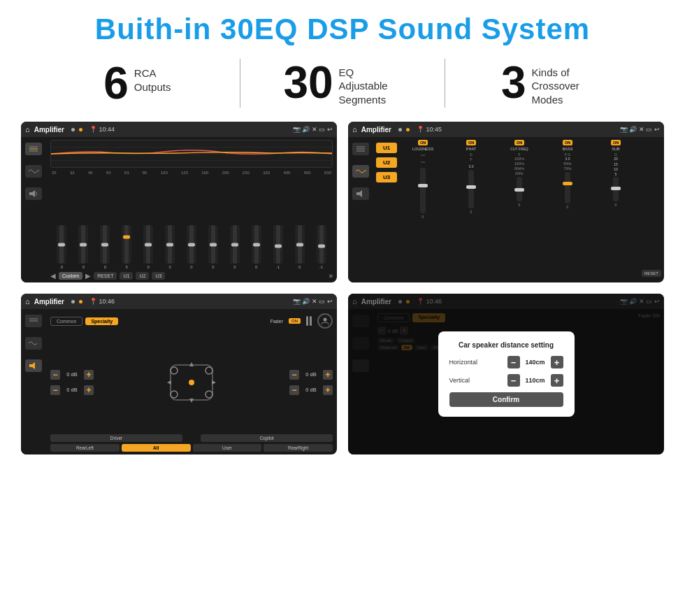  What do you see at coordinates (34, 171) in the screenshot?
I see `sidebar-wave-icon` at bounding box center [34, 171].